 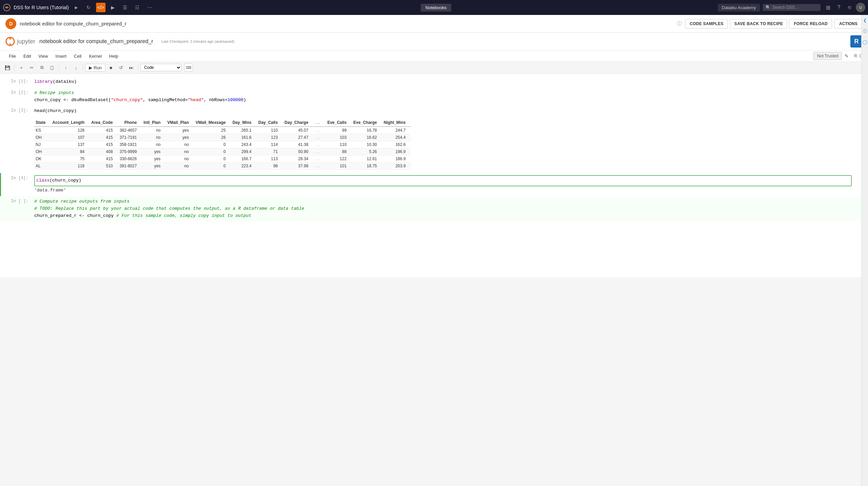 What do you see at coordinates (89, 7) in the screenshot?
I see `nav-refresh-icon: ↻` at bounding box center [89, 7].